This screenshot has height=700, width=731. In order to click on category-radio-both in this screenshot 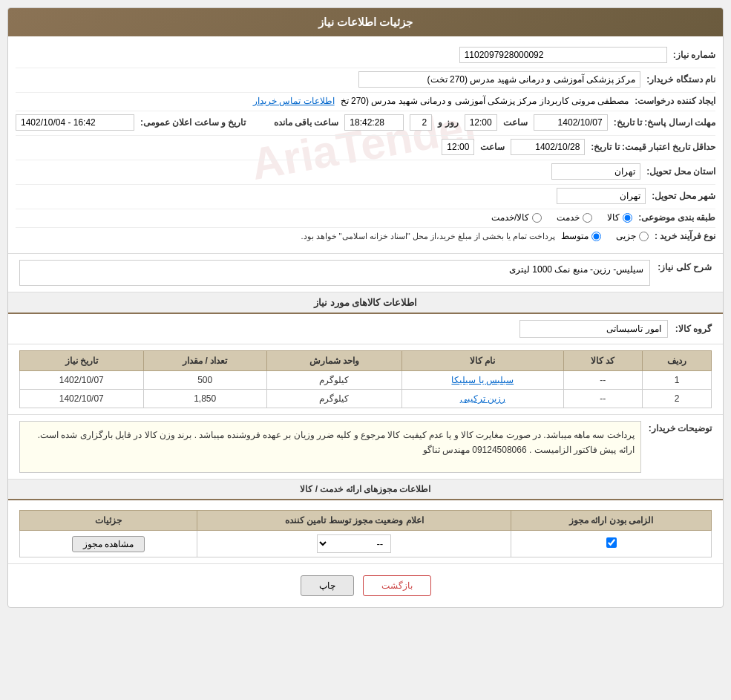, I will do `click(537, 218)`.